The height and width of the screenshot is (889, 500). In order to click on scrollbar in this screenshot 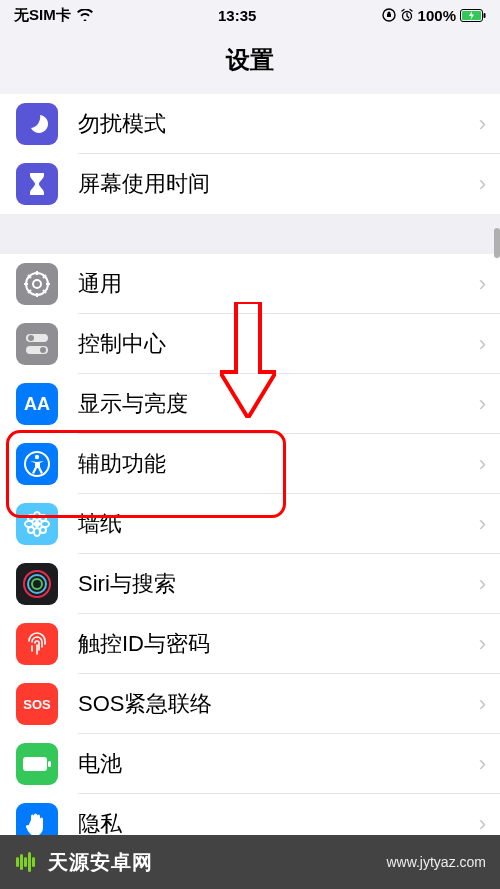, I will do `click(497, 243)`.